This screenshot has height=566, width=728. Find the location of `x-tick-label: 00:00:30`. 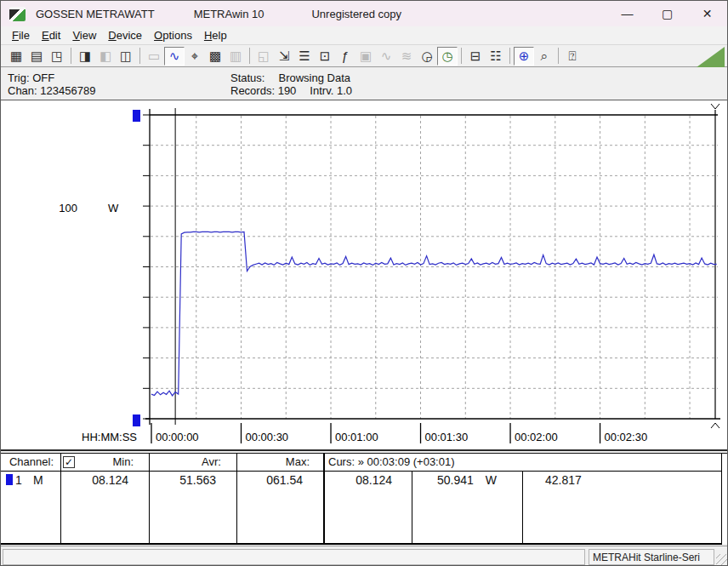

x-tick-label: 00:00:30 is located at coordinates (267, 437).